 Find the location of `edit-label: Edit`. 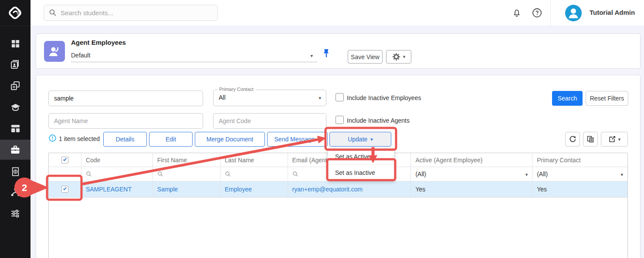

edit-label: Edit is located at coordinates (171, 139).